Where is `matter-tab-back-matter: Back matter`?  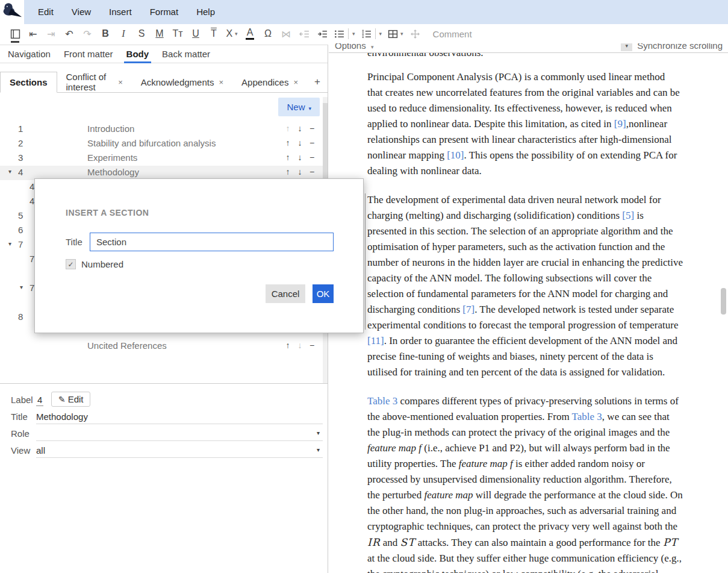
matter-tab-back-matter: Back matter is located at coordinates (186, 54).